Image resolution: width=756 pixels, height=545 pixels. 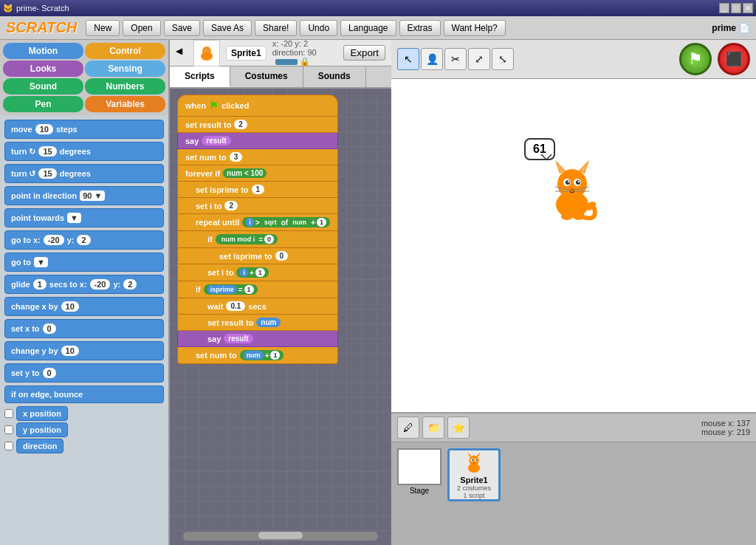 What do you see at coordinates (42, 430) in the screenshot?
I see `y-position-block: y position` at bounding box center [42, 430].